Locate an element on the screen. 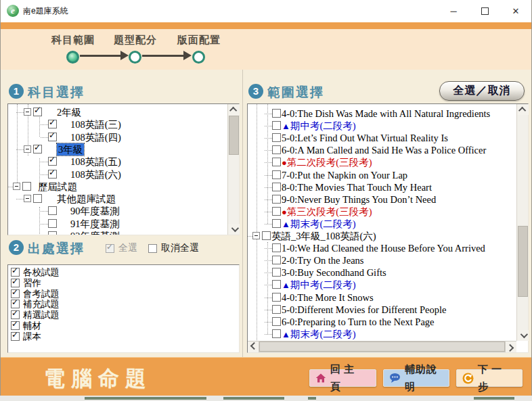 This screenshot has height=401, width=532. tree-item-label: 4-0:The More It Snows is located at coordinates (328, 298).